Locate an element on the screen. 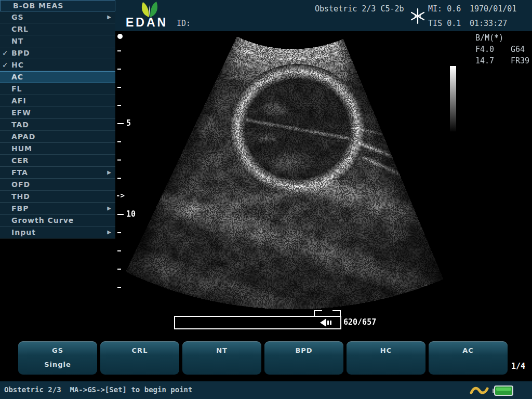  softkey-bpd: BPD is located at coordinates (304, 358).